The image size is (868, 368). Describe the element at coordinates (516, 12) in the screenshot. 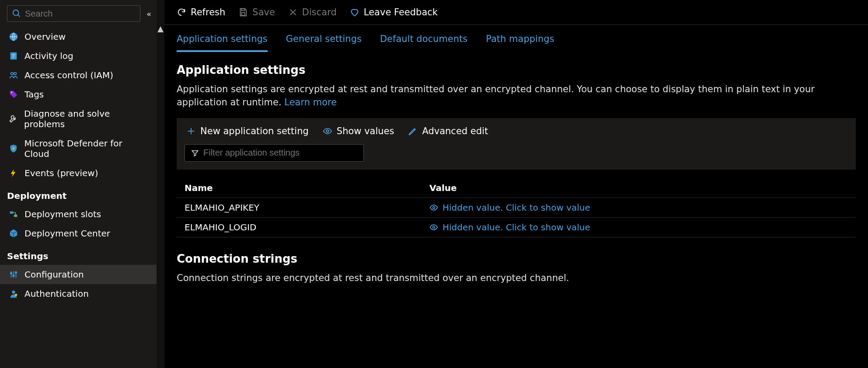

I see `command-bar: Refresh Save Discard Leave Feedback` at that location.